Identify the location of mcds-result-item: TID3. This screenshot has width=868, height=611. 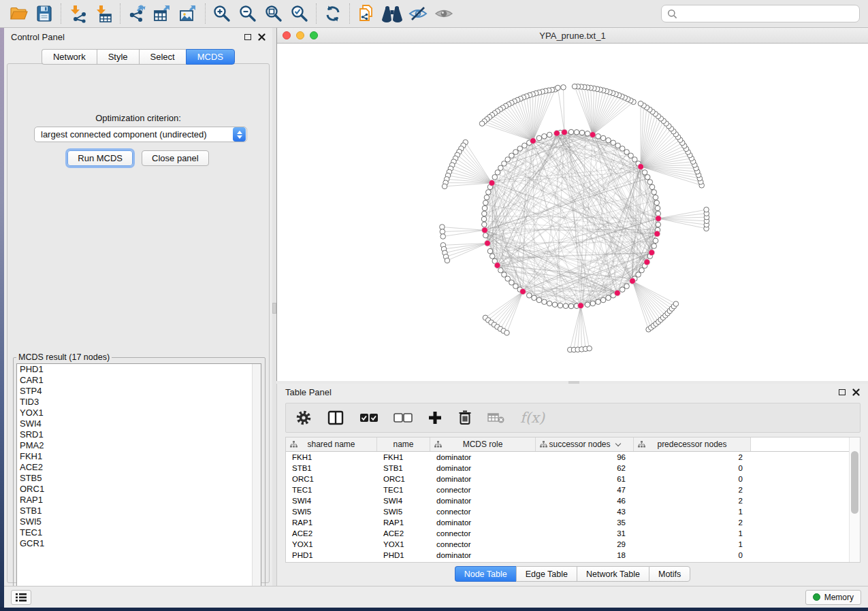
(139, 402).